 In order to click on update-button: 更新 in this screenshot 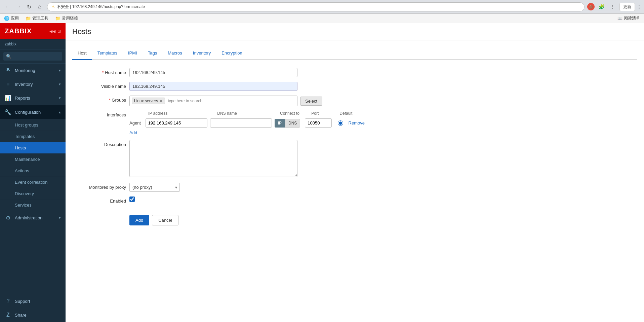, I will do `click(627, 7)`.